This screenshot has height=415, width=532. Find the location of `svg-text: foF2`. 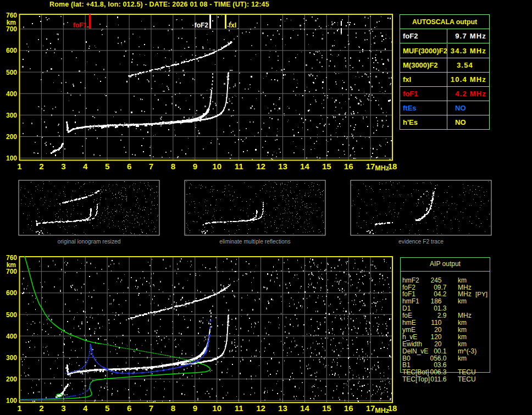

svg-text: foF2 is located at coordinates (202, 25).